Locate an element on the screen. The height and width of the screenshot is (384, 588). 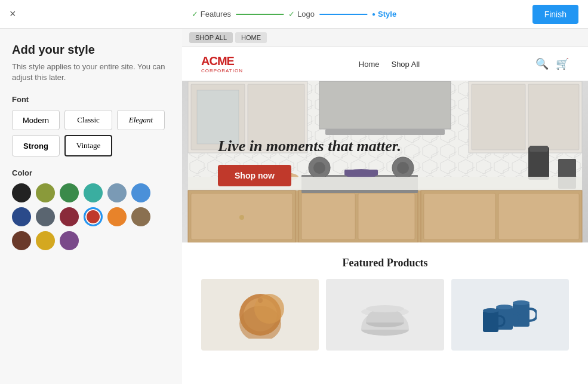
color-yellow is located at coordinates (45, 241).